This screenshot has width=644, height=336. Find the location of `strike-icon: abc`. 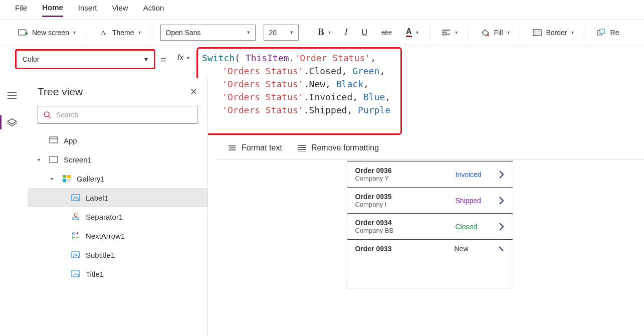

strike-icon: abc is located at coordinates (387, 32).